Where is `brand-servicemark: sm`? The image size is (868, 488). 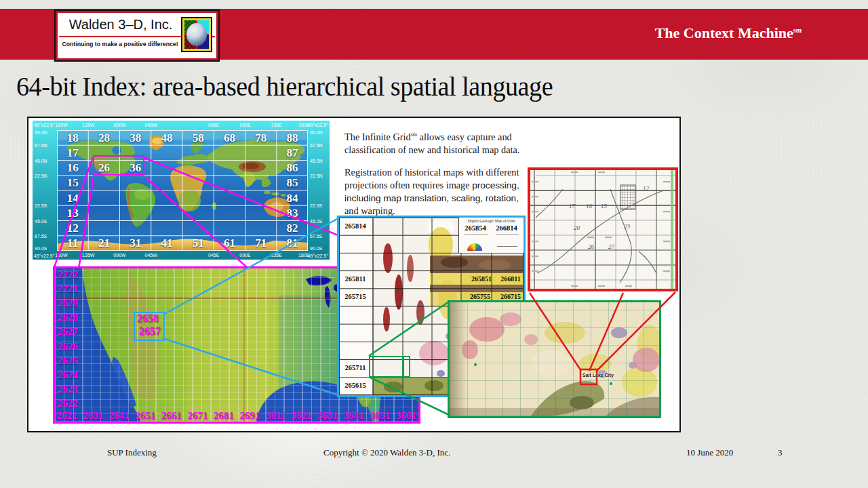 brand-servicemark: sm is located at coordinates (797, 30).